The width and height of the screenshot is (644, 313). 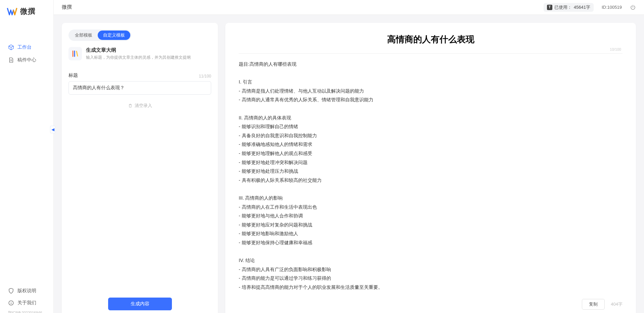 What do you see at coordinates (75, 54) in the screenshot?
I see `template-icon` at bounding box center [75, 54].